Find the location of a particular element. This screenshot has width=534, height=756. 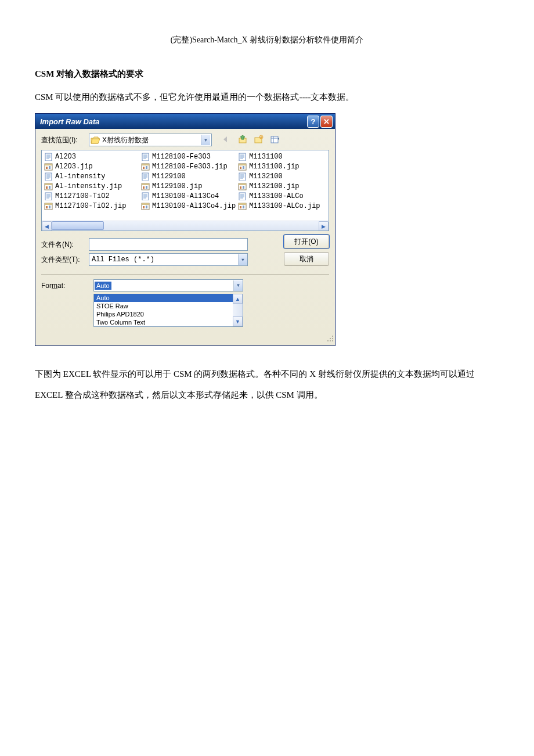

scroll-down-button: ▼ is located at coordinates (238, 322).